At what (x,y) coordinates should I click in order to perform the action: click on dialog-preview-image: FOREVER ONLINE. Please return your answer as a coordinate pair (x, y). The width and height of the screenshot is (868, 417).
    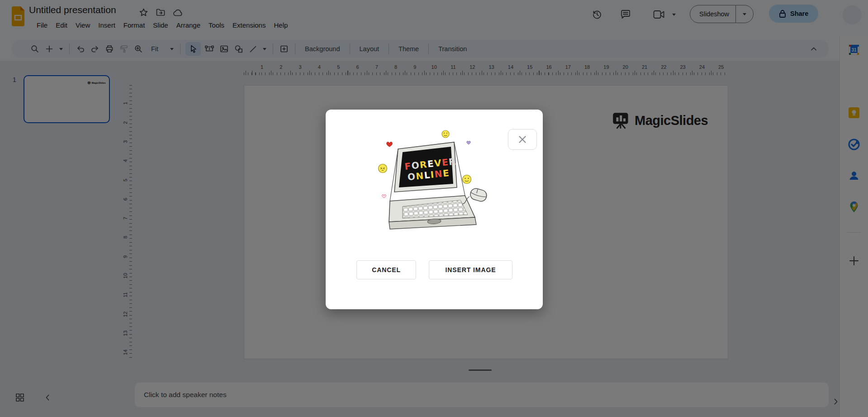
    Looking at the image, I should click on (434, 186).